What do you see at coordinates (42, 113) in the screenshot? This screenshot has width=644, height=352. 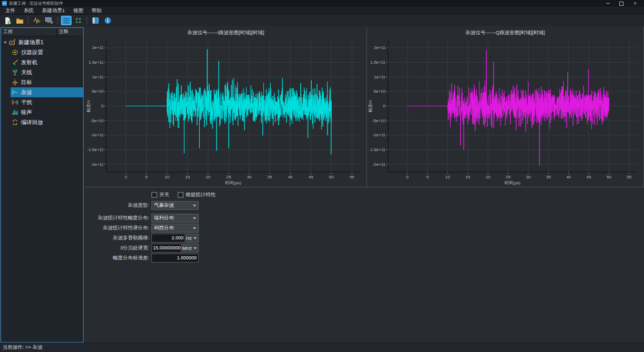 I see `tree-item-noise: 噪声` at bounding box center [42, 113].